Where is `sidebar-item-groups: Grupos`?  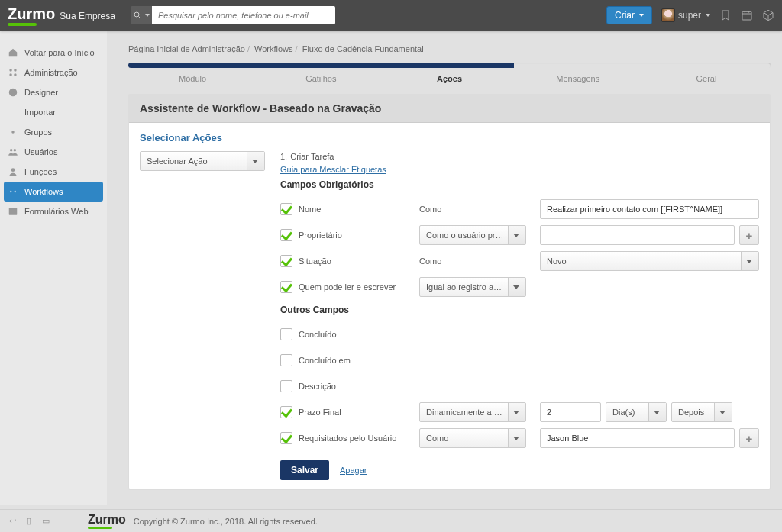 sidebar-item-groups: Grupos is located at coordinates (53, 132).